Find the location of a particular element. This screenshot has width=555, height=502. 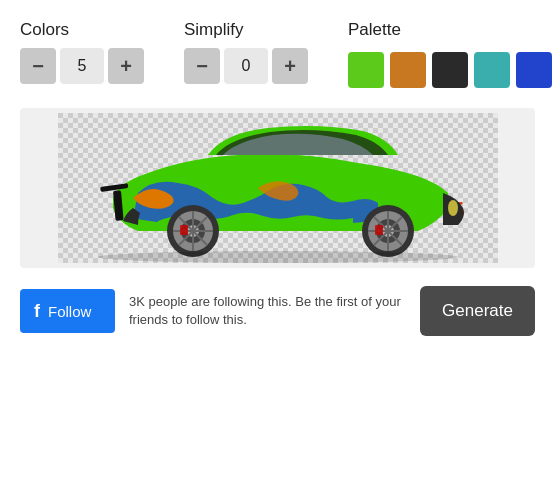

generate-button: Generate is located at coordinates (478, 311).